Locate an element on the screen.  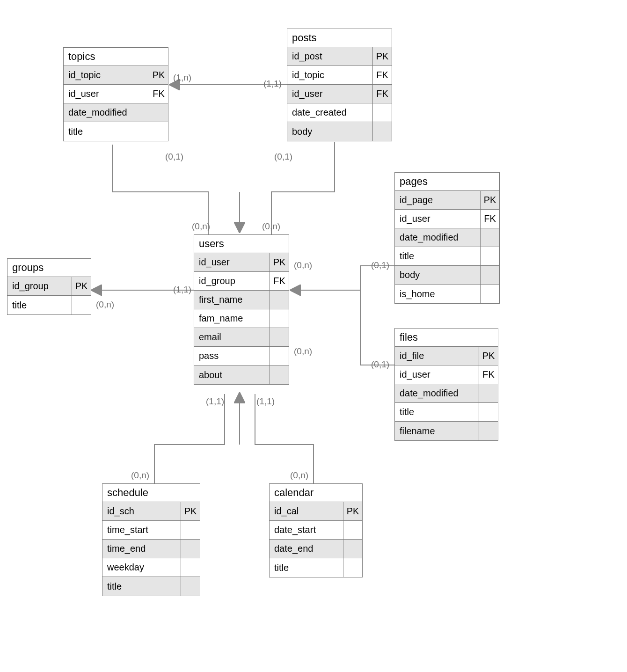
attribute-row: is_home is located at coordinates (447, 294).